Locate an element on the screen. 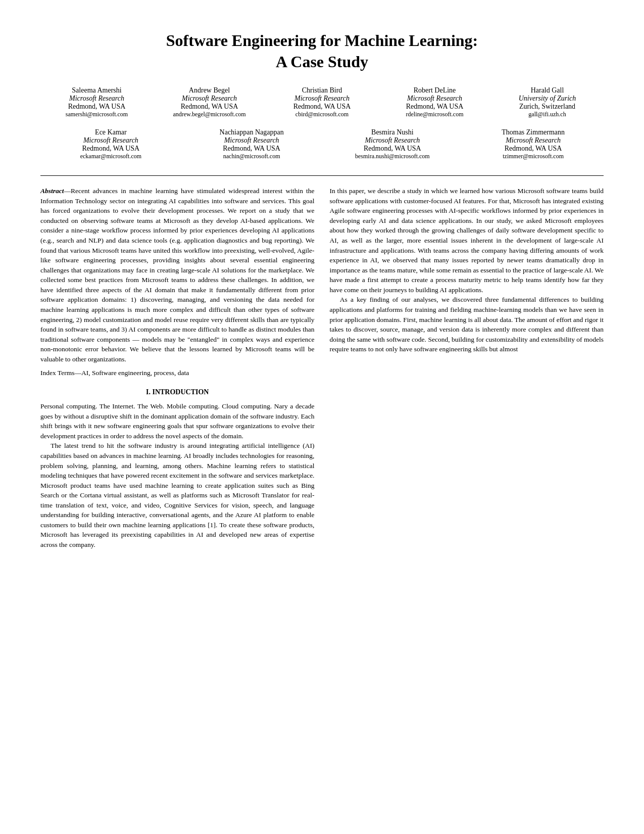 This screenshot has height=834, width=644. paper-title: Software Engineering for Machine Learnin… is located at coordinates (322, 52).